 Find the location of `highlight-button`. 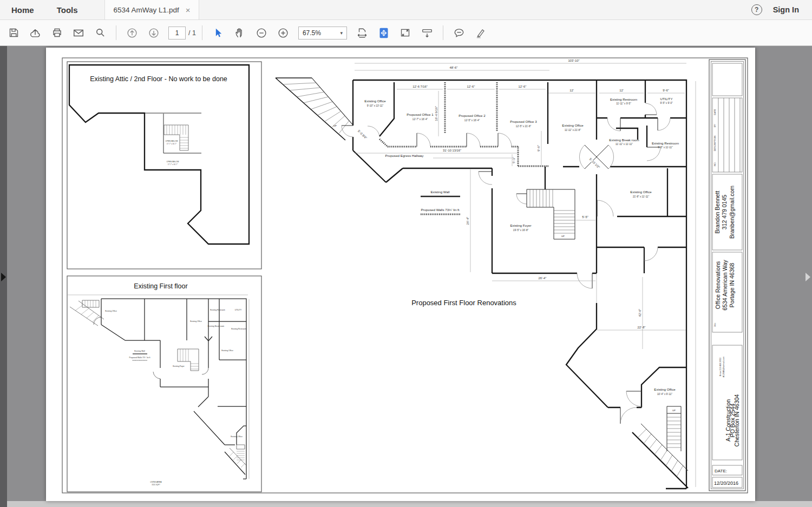

highlight-button is located at coordinates (481, 33).